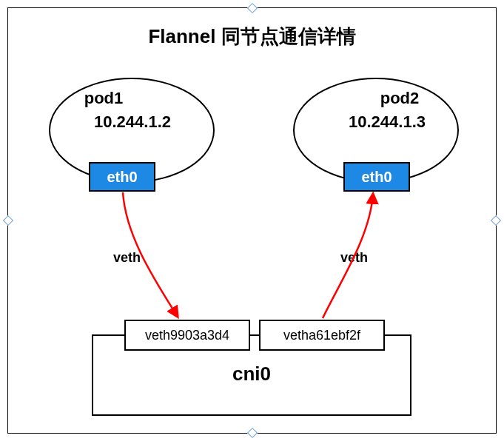 The height and width of the screenshot is (441, 504). I want to click on veth-label-right: veth, so click(354, 257).